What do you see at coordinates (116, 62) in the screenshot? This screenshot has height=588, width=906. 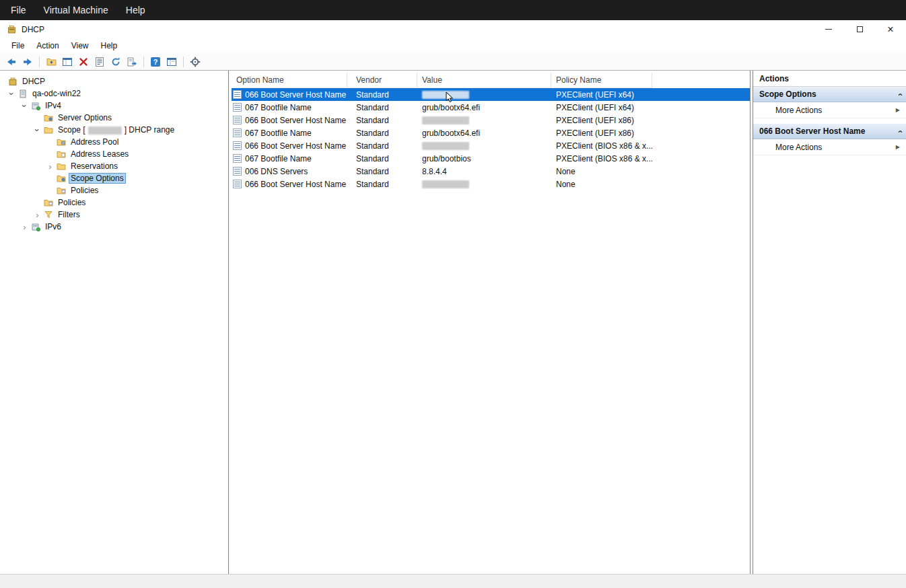 I see `refresh-button` at bounding box center [116, 62].